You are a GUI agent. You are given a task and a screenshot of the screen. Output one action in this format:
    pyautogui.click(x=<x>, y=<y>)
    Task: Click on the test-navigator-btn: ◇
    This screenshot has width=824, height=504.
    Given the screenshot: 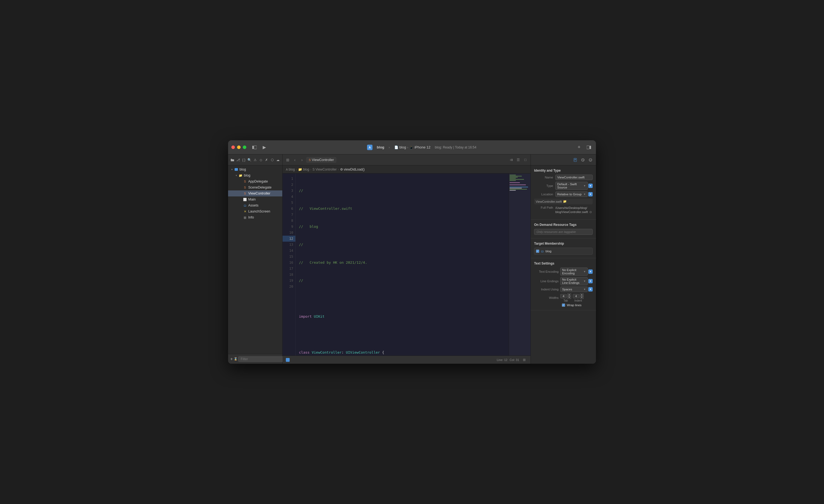 What is the action you would take?
    pyautogui.click(x=261, y=160)
    